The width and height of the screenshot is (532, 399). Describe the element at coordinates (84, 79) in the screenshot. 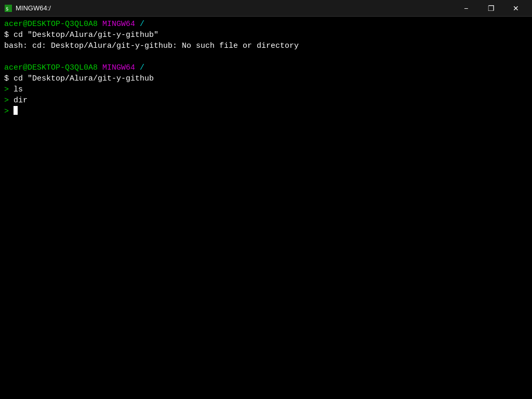

I see `cmd-2: cd "Desktop/Alura/git-y-github` at that location.